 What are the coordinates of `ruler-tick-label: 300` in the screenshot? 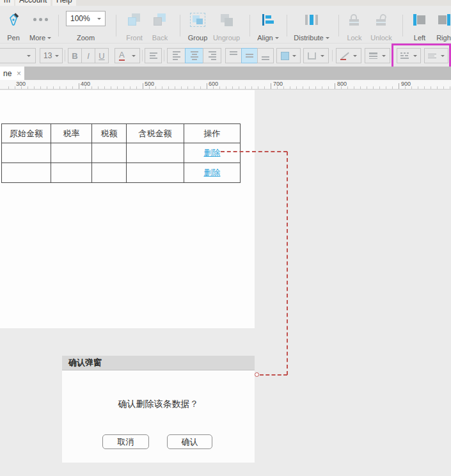 It's located at (20, 84).